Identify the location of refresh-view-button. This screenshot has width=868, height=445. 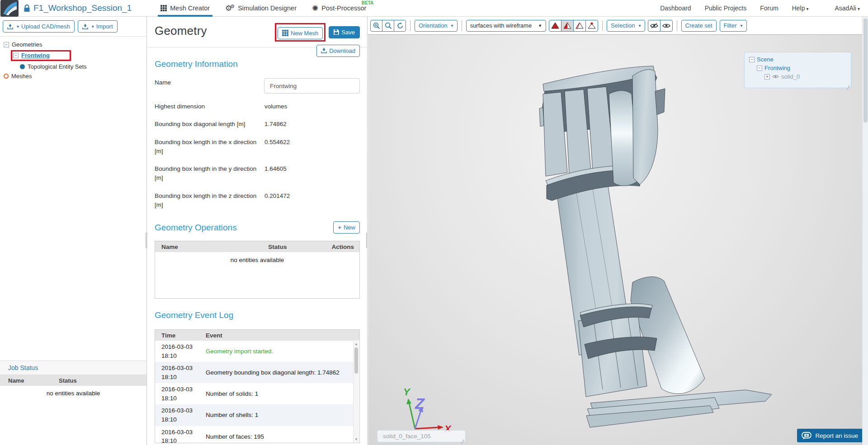
(400, 26).